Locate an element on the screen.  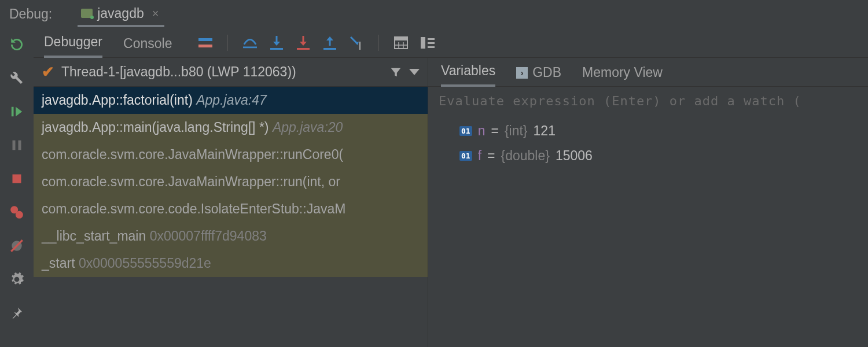
debug-label: Debug: is located at coordinates (31, 14).